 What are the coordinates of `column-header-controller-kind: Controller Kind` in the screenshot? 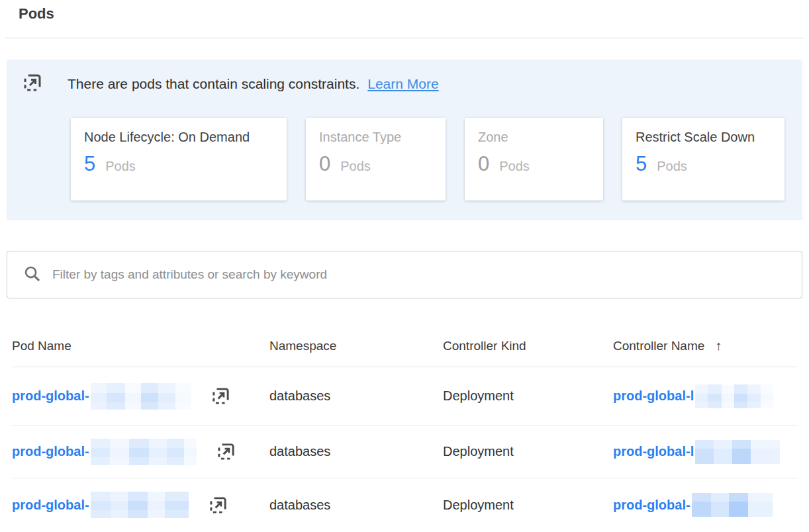 It's located at (528, 346).